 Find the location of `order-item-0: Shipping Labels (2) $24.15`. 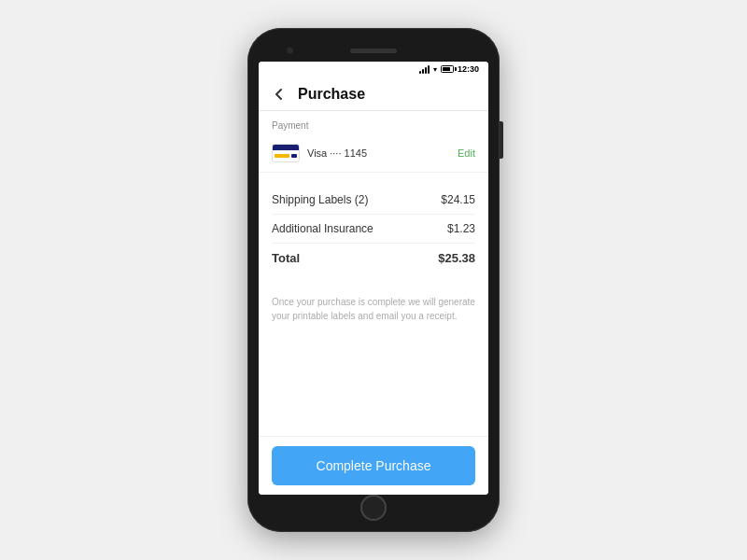

order-item-0: Shipping Labels (2) $24.15 is located at coordinates (374, 200).